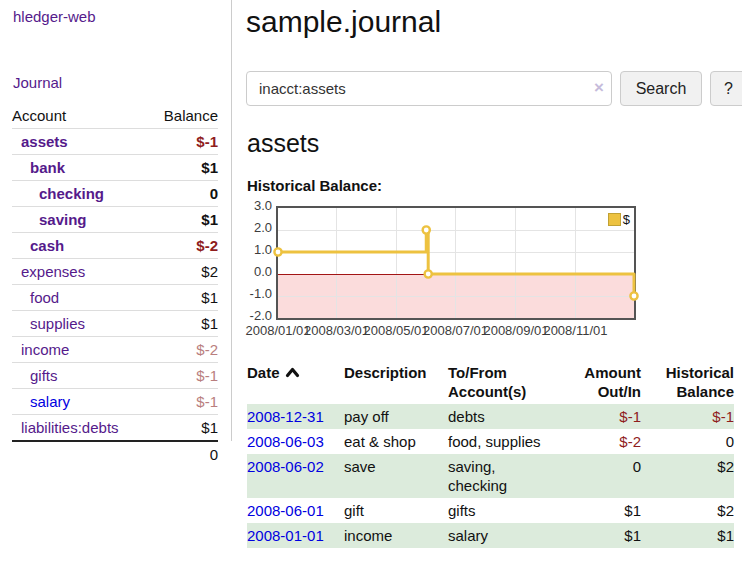  I want to click on account-balance: 0, so click(184, 194).